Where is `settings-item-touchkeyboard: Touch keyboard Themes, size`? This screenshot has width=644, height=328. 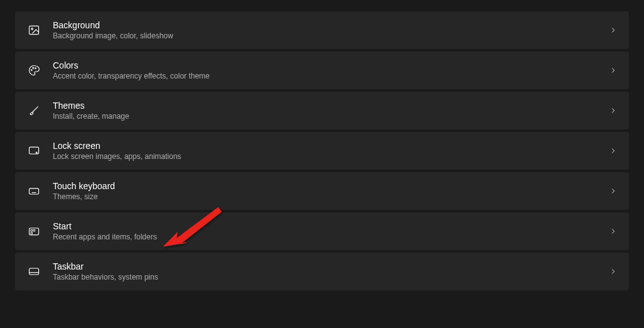 settings-item-touchkeyboard: Touch keyboard Themes, size is located at coordinates (322, 191).